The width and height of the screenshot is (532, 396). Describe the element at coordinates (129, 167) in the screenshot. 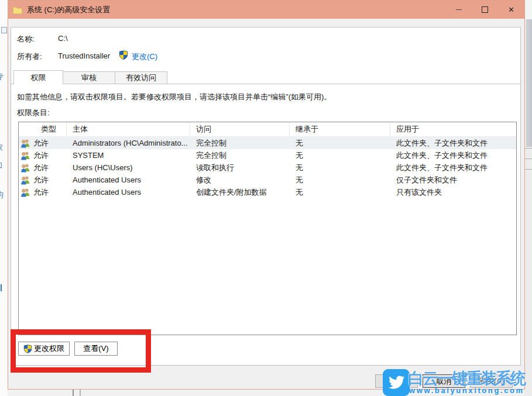

I see `cell-principal: Users (HC\Users)` at that location.